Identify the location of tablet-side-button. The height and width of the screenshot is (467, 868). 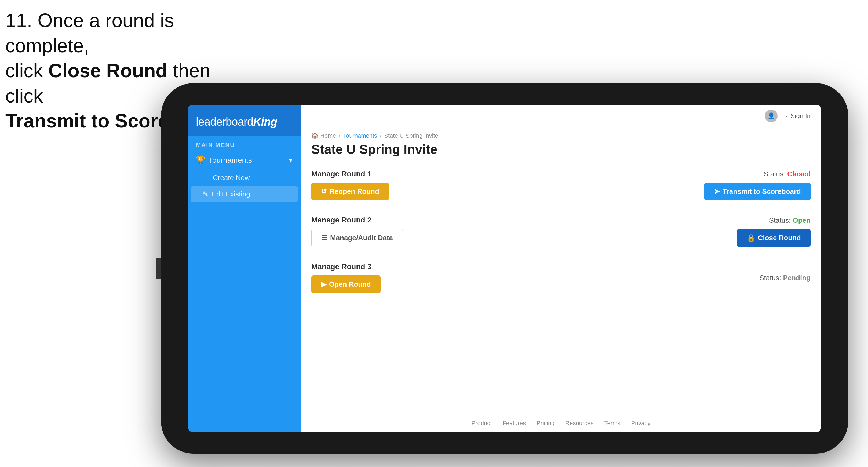
(159, 268).